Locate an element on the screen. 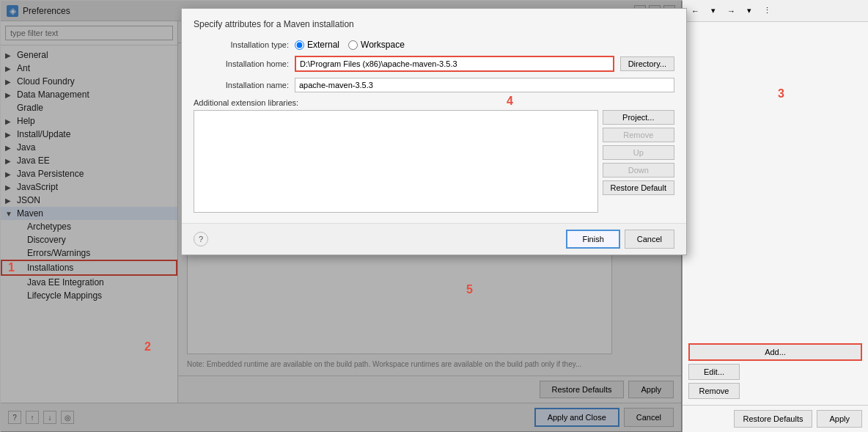  annotation-2: 2 is located at coordinates (148, 347).